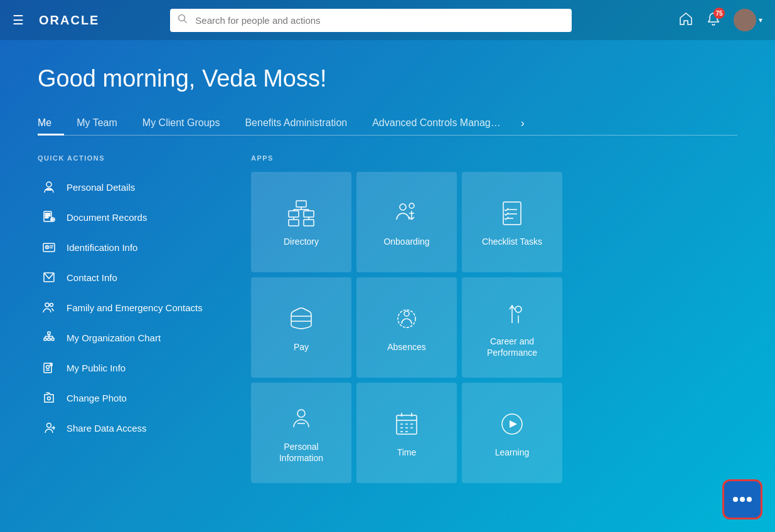 This screenshot has width=775, height=532. I want to click on search-bar-container, so click(371, 20).